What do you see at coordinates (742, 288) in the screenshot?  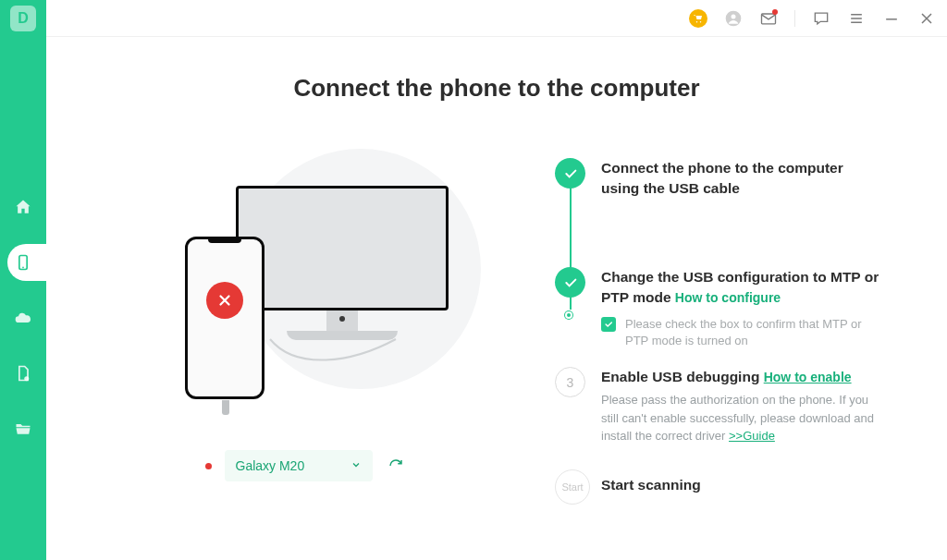 I see `step-2-title: Change the USB configuration to MTP or P…` at bounding box center [742, 288].